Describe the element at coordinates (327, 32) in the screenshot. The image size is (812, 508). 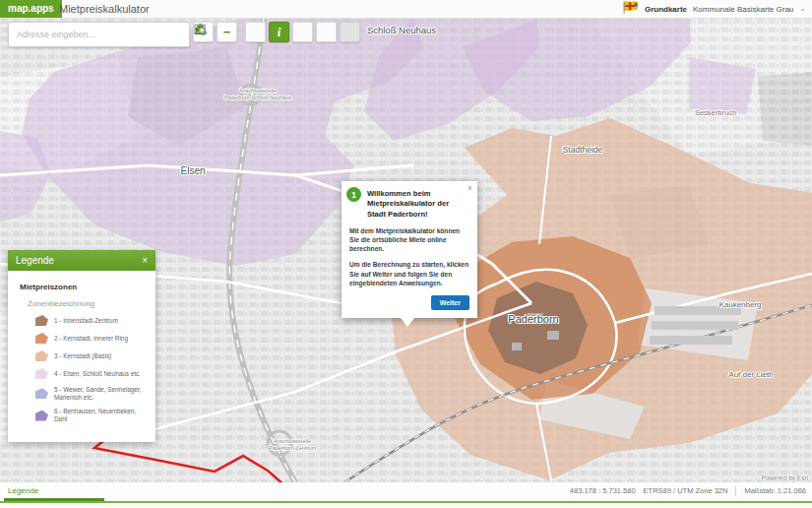
I see `tree-tool-button` at that location.